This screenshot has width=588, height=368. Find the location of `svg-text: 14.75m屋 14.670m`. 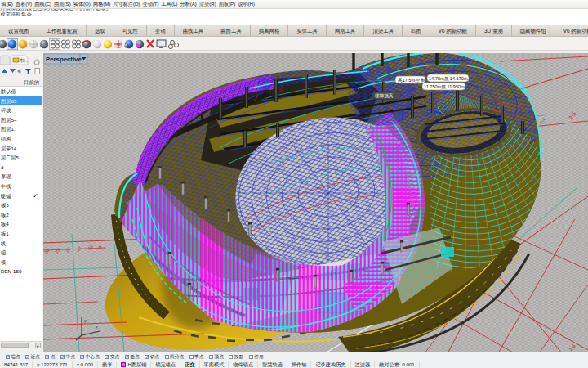

svg-text: 14.75m屋 14.670m is located at coordinates (448, 79).